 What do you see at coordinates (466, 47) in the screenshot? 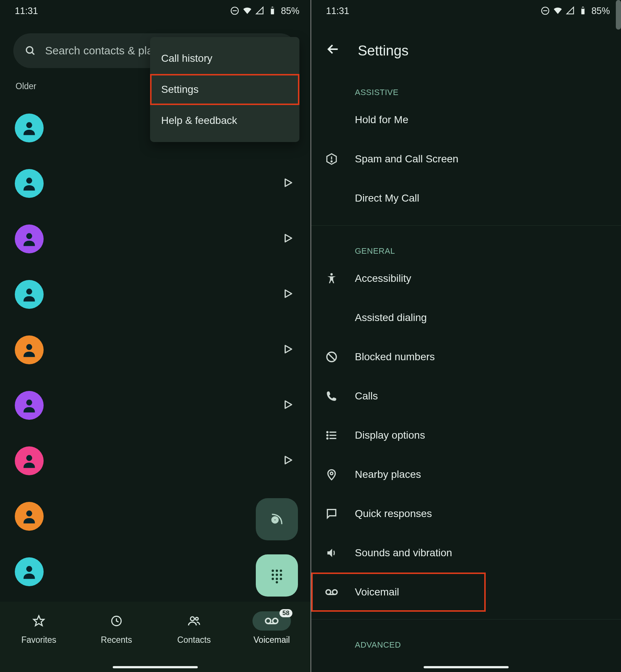
I see `settings-header: Settings` at bounding box center [466, 47].